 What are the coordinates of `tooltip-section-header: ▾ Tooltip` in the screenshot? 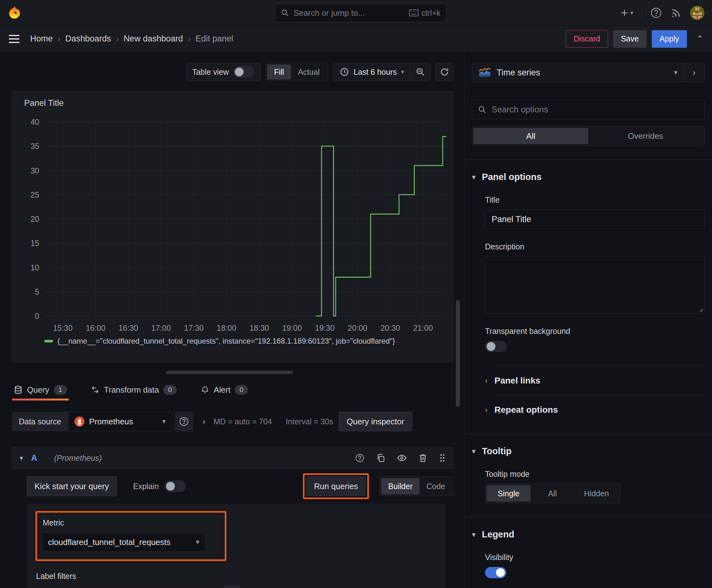 It's located at (588, 451).